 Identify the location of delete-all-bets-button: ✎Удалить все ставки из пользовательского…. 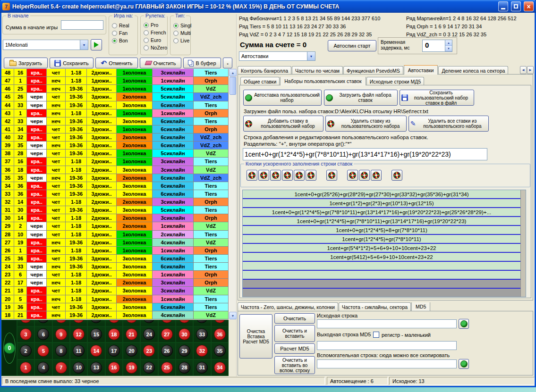
(449, 124).